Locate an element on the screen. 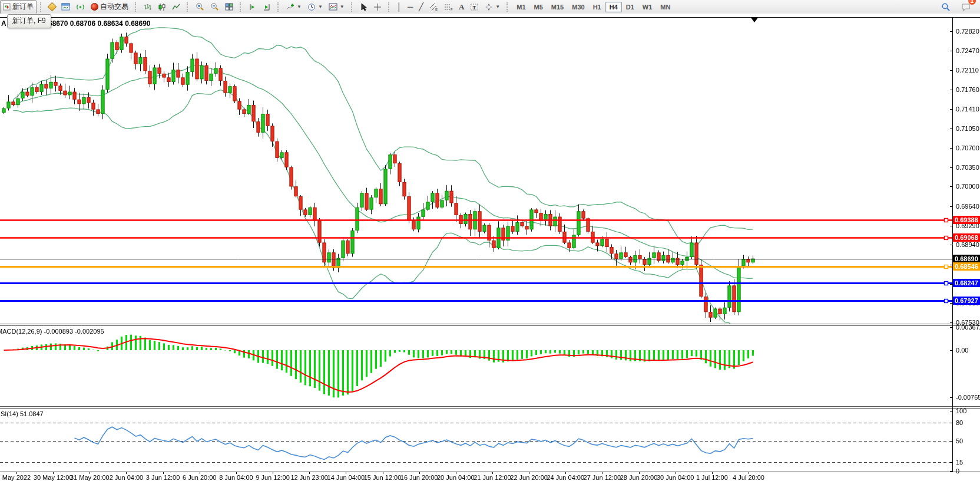  rsi-axis-label: 15 is located at coordinates (959, 462).